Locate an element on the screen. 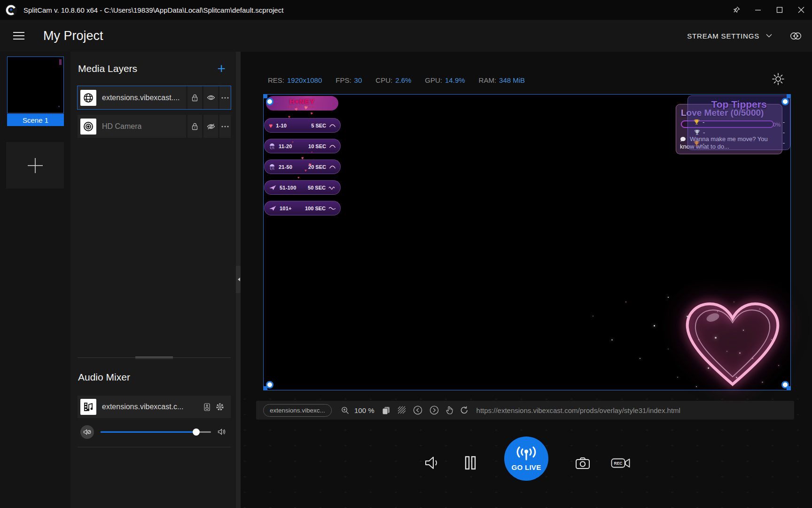  preview-brightness-button is located at coordinates (778, 79).